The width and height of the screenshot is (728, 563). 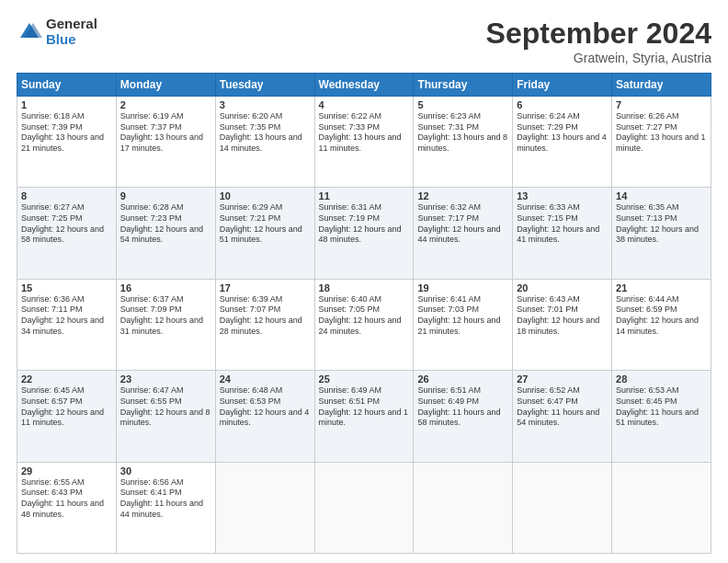 I want to click on title-section: September 2024 Gratwein, Styria, Austria, so click(x=599, y=40).